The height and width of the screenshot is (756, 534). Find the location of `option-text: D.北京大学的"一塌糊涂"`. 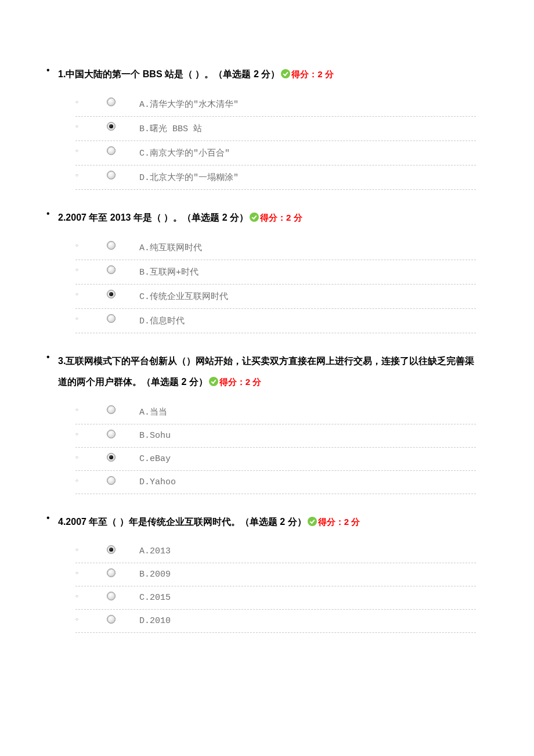

option-text: D.北京大学的"一塌糊涂" is located at coordinates (189, 178).